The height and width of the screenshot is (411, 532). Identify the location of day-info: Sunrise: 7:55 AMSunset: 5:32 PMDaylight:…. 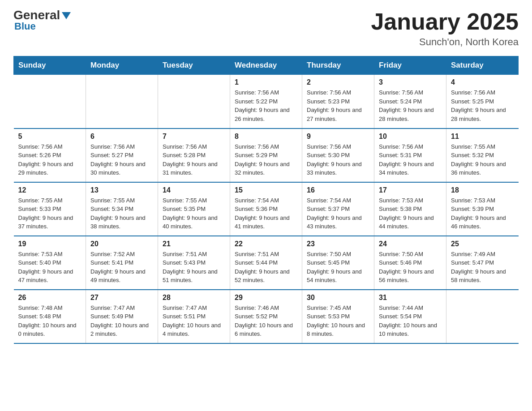
(483, 160).